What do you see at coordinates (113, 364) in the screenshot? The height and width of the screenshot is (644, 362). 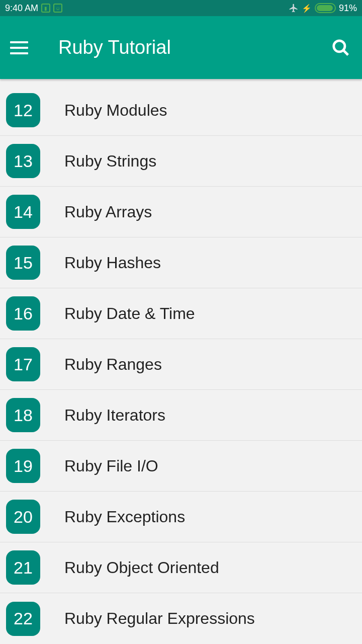 I see `item-label: Ruby Ranges` at bounding box center [113, 364].